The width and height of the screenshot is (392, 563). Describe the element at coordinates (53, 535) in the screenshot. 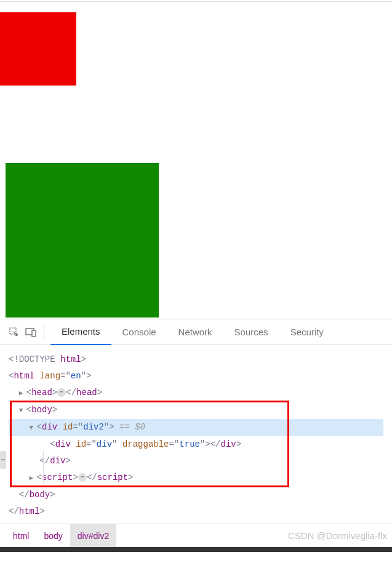

I see `breadcrumb-body: body` at that location.